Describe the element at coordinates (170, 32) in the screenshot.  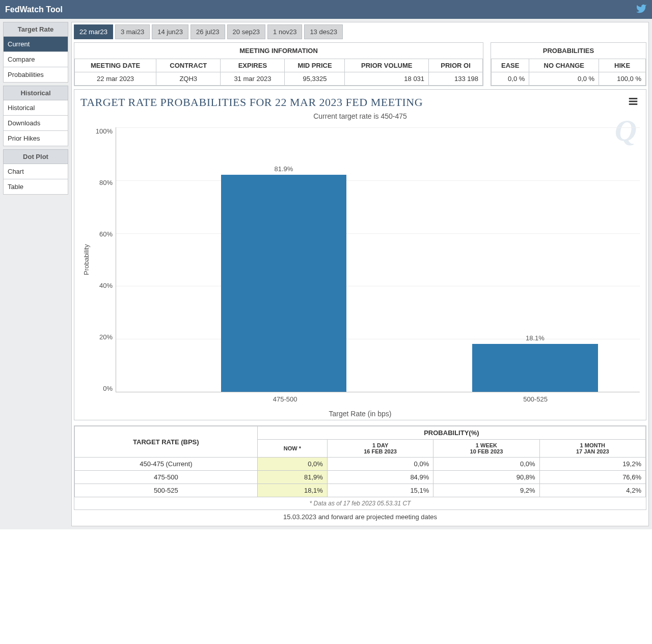
I see `tab-14jun23: 14 jun23` at that location.